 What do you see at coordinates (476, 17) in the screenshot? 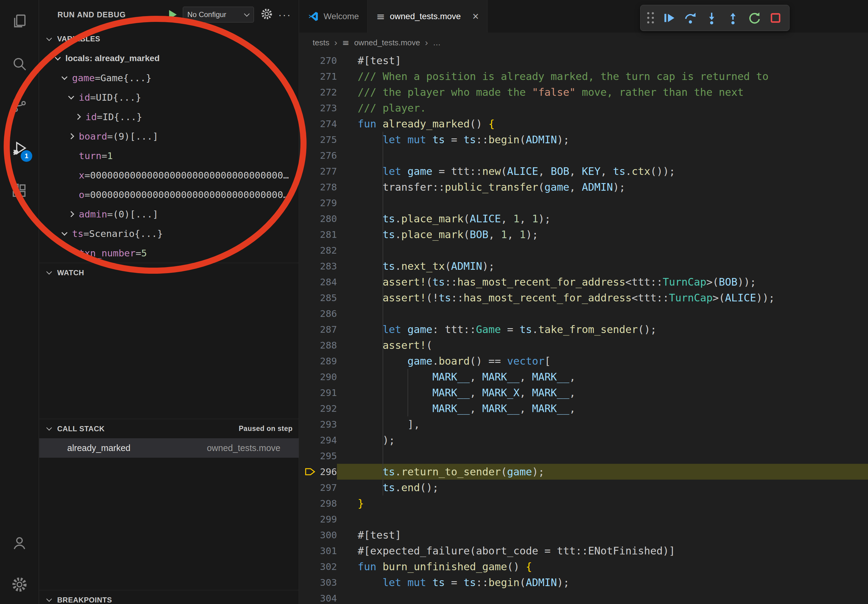
I see `close-icon: ×` at bounding box center [476, 17].